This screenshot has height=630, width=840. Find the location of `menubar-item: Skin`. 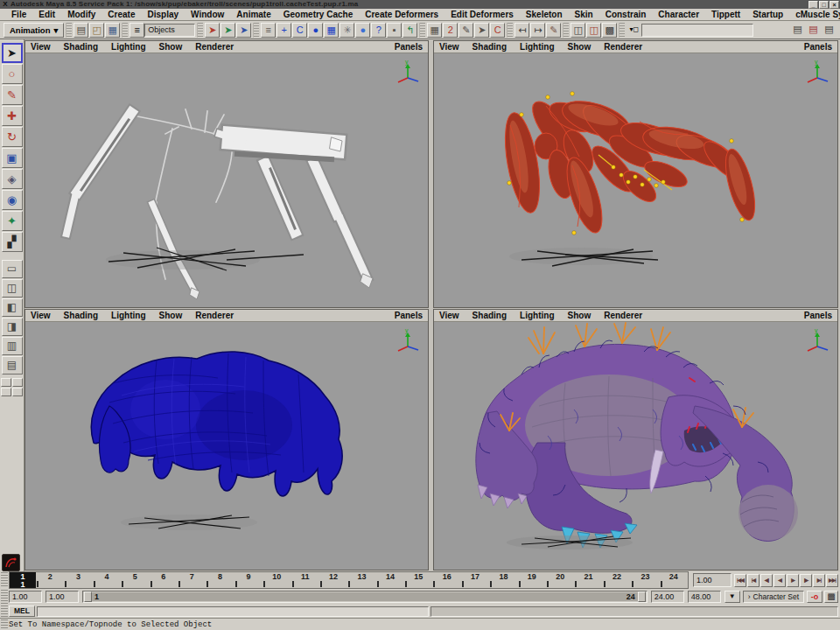

menubar-item: Skin is located at coordinates (584, 14).